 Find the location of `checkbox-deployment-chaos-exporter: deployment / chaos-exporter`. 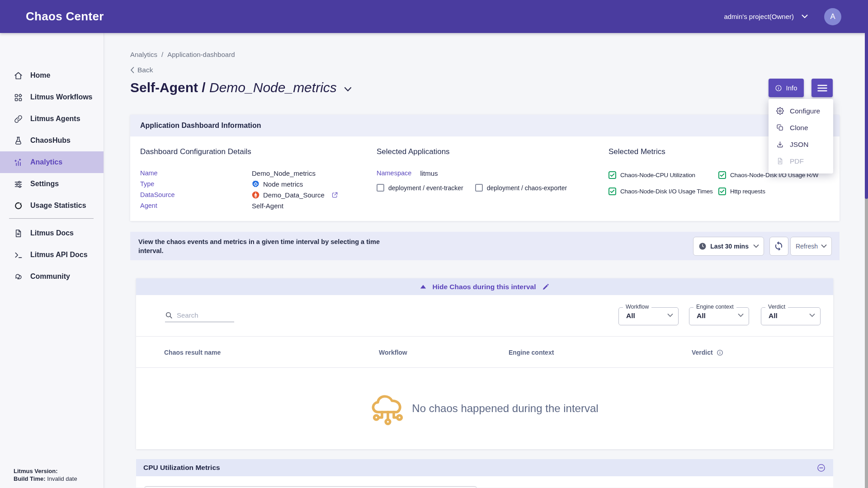

checkbox-deployment-chaos-exporter: deployment / chaos-exporter is located at coordinates (521, 188).